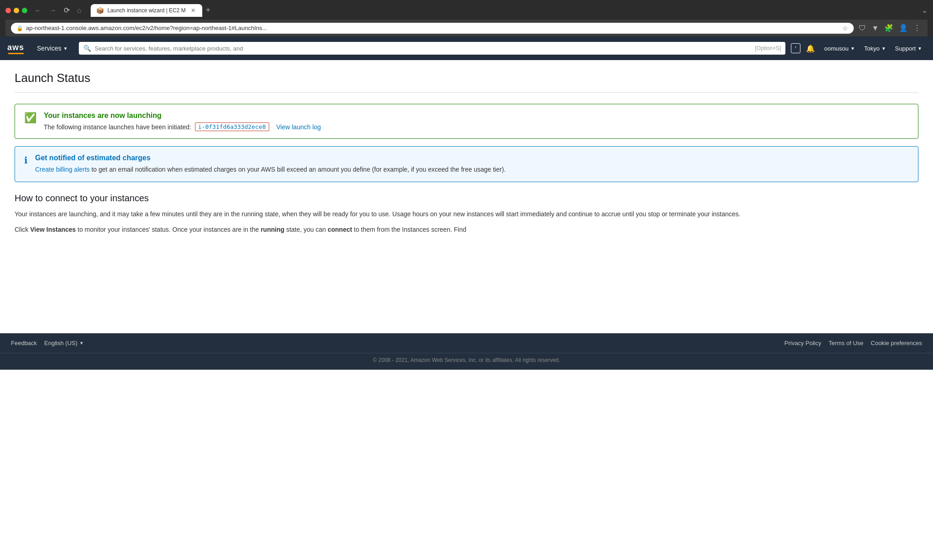  What do you see at coordinates (466, 214) in the screenshot?
I see `connect-para-1: Your instances are launching, and it may…` at bounding box center [466, 214].